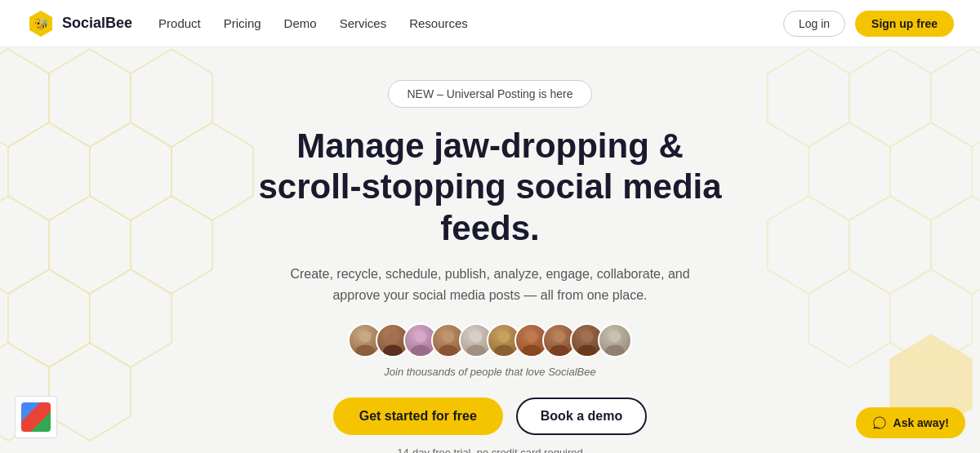 The width and height of the screenshot is (980, 453). What do you see at coordinates (880, 423) in the screenshot?
I see `chat-icon` at bounding box center [880, 423].